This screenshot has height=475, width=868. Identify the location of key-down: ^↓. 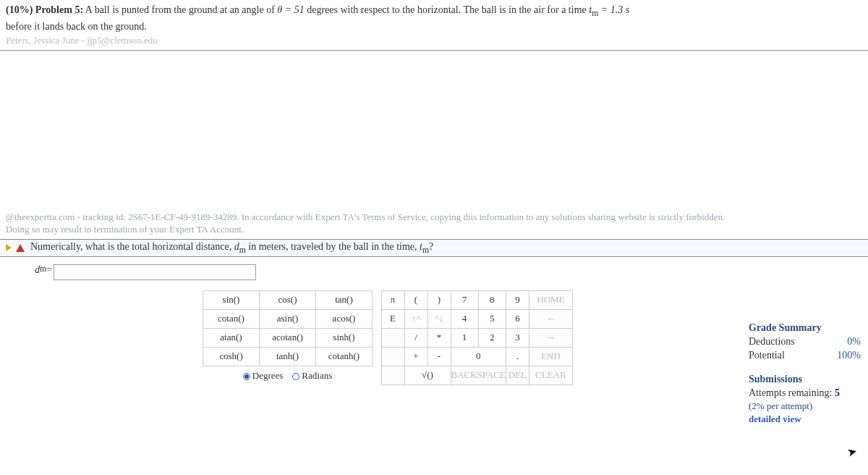
(439, 319).